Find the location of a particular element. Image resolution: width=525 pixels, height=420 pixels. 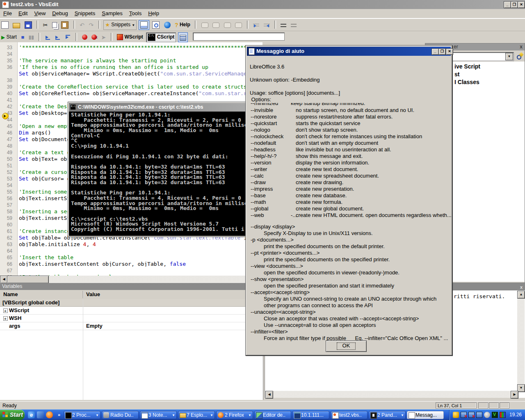

console-output-toggle is located at coordinates (183, 37).